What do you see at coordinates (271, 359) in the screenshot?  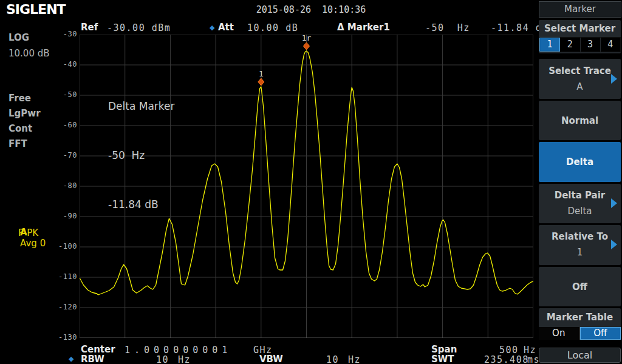 I see `vbw-label: VBW` at bounding box center [271, 359].